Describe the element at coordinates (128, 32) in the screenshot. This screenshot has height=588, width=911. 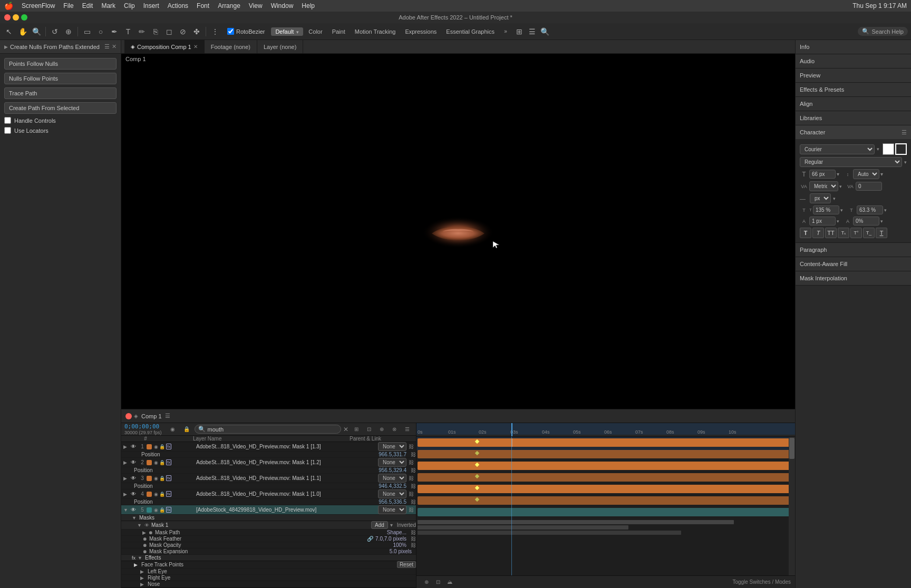
I see `tool-text: T` at that location.